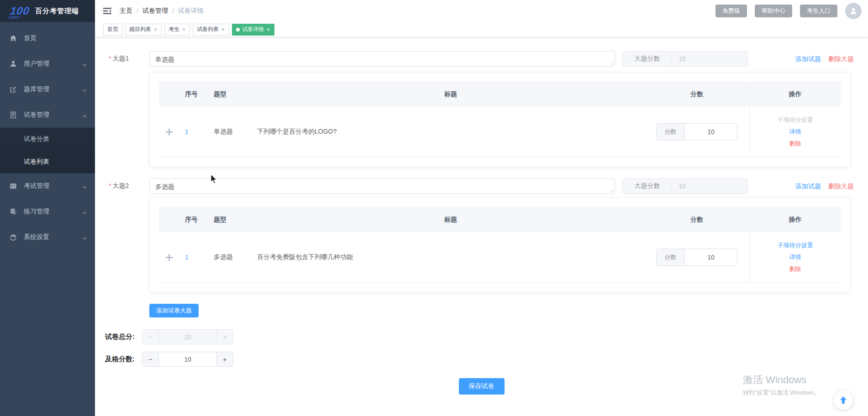 This screenshot has width=868, height=416. Describe the element at coordinates (174, 29) in the screenshot. I see `tab-label: 考生` at that location.